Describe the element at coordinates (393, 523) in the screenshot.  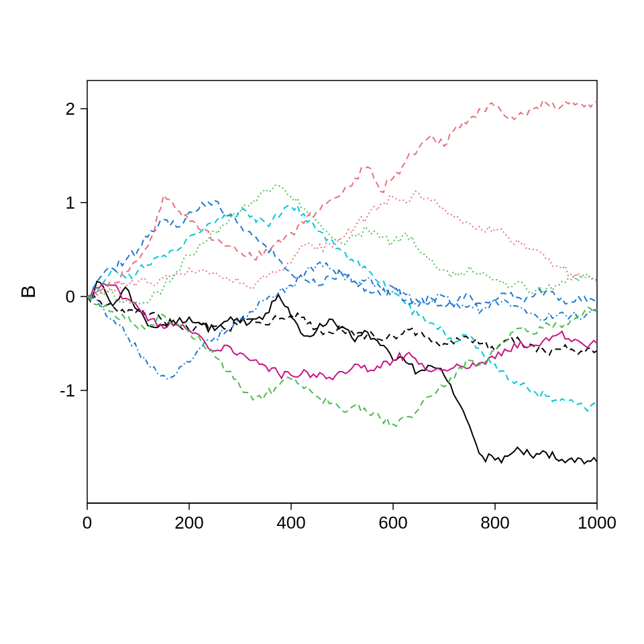
I see `x-tick-label: 600` at that location.